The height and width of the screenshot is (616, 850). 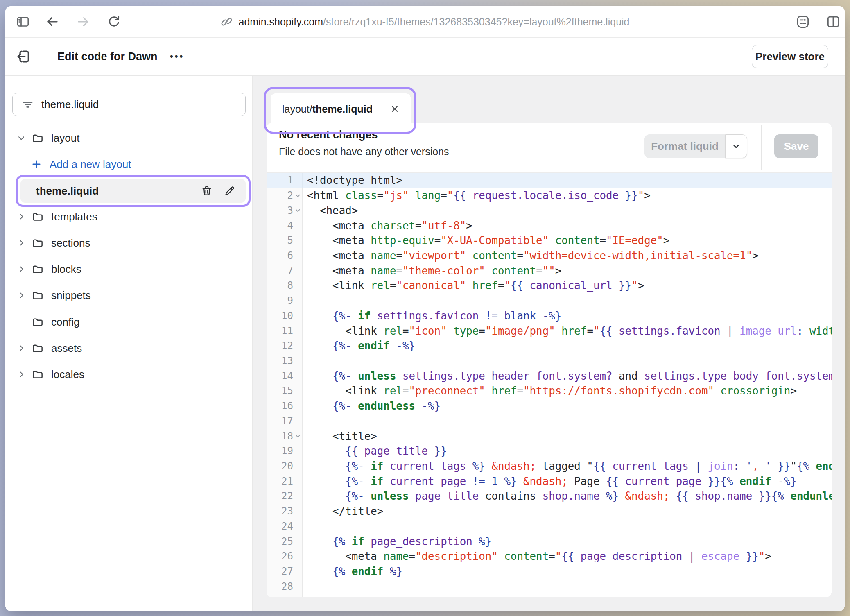 What do you see at coordinates (129, 138) in the screenshot?
I see `sidebar-item-layout: layout` at bounding box center [129, 138].